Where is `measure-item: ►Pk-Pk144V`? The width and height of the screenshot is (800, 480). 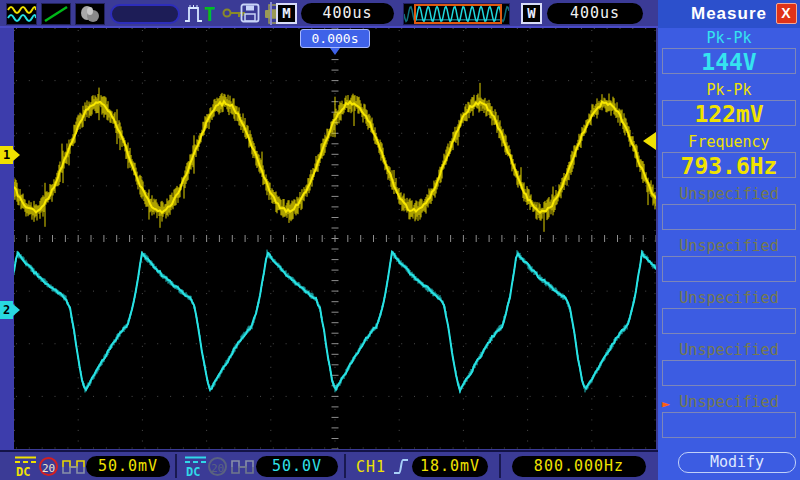 measure-item: ►Pk-Pk144V is located at coordinates (729, 56).